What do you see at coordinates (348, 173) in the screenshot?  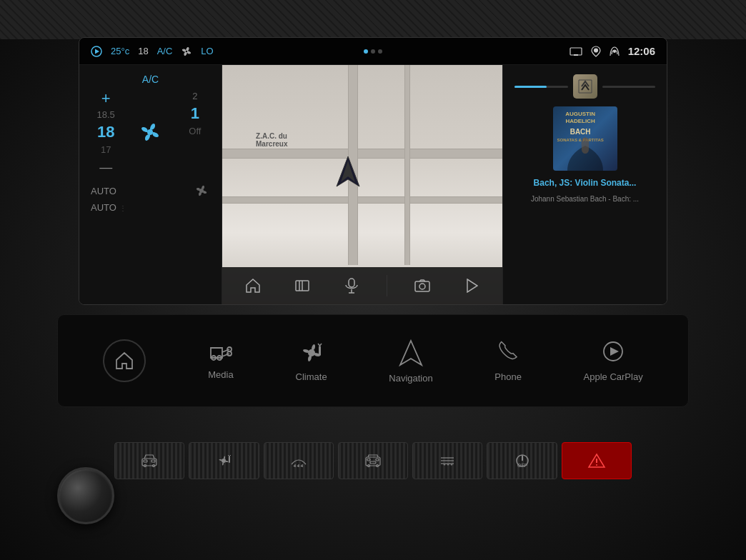 I see `nav-arrow-container` at bounding box center [348, 173].